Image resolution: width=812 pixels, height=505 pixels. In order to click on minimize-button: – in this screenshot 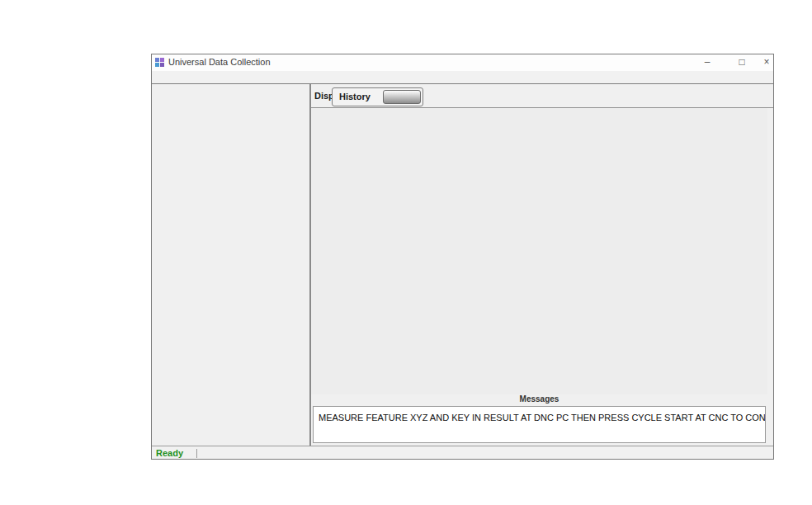, I will do `click(707, 62)`.